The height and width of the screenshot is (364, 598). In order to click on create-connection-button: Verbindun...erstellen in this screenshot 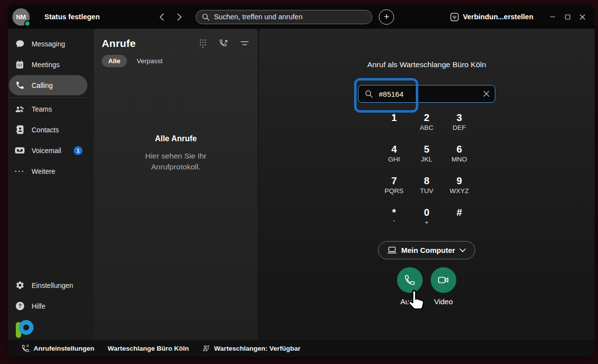, I will do `click(492, 17)`.